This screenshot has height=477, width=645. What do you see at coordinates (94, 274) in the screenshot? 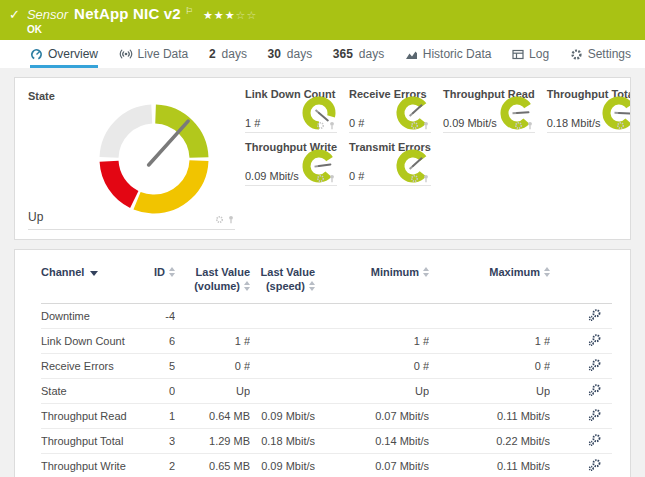
I see `sort-desc-caret-icon` at bounding box center [94, 274].